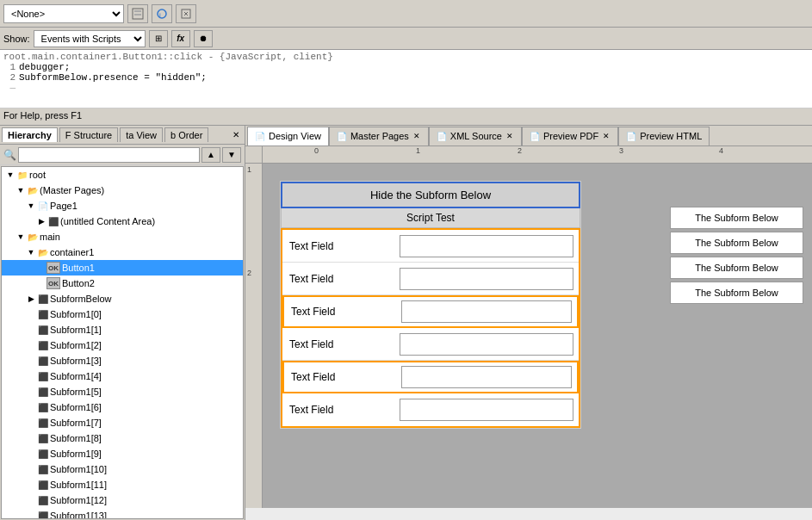  What do you see at coordinates (122, 345) in the screenshot?
I see `tree-item-subform1-2: ⬛ Subform1[2]` at bounding box center [122, 345].